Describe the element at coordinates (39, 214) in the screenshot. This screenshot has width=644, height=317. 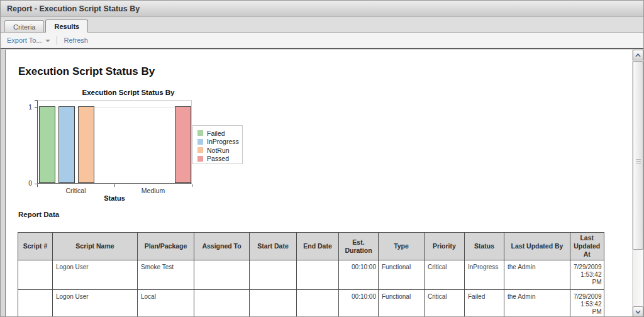
I see `report-data-label: Report Data` at that location.